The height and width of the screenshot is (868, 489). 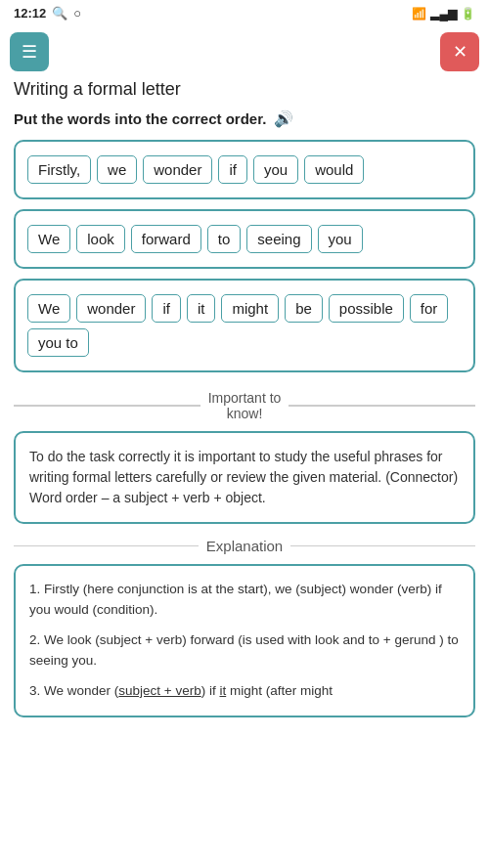 What do you see at coordinates (244, 545) in the screenshot?
I see `explanation-section: Explanation` at bounding box center [244, 545].